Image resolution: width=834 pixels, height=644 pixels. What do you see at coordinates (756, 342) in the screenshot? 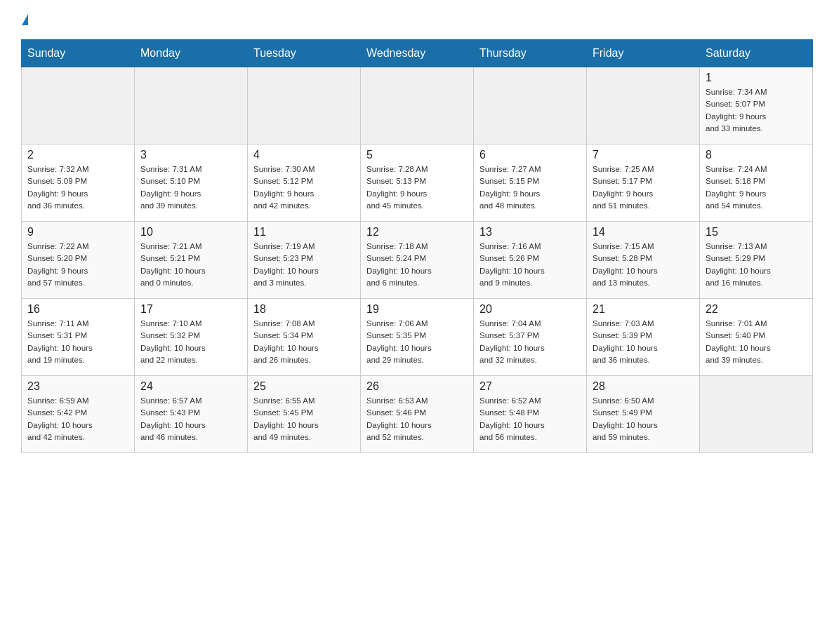
I see `day-info: Sunrise: 7:01 AM Sunset: 5:40 PM Dayligh…` at bounding box center [756, 342].